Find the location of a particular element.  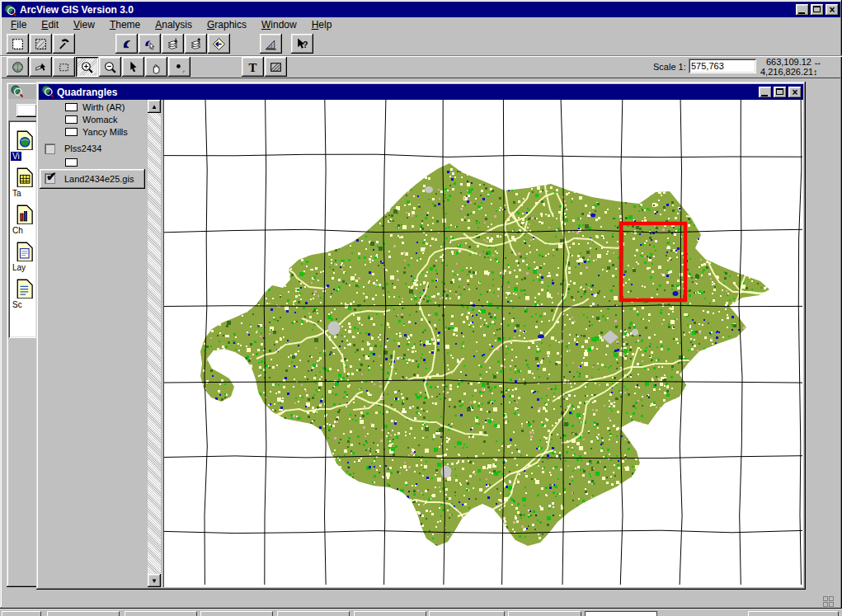

legend-swatch is located at coordinates (71, 120).